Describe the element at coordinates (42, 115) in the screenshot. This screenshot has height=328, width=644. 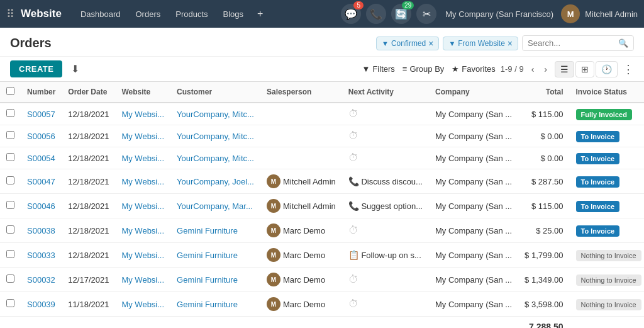
I see `order-link: S00057` at that location.